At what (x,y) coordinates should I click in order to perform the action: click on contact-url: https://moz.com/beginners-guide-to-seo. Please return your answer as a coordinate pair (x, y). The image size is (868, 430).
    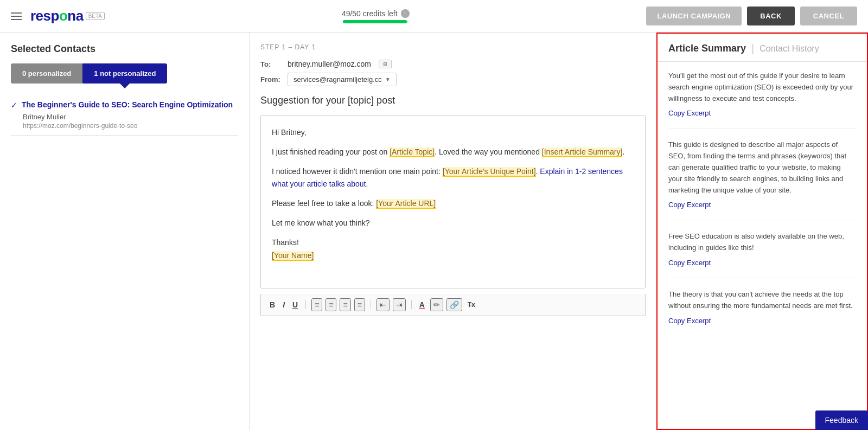
    Looking at the image, I should click on (130, 126).